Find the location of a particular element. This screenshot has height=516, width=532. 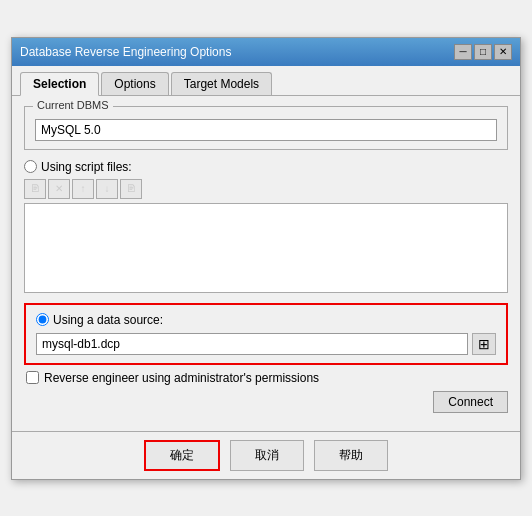

minimize-button: ─ is located at coordinates (463, 52).